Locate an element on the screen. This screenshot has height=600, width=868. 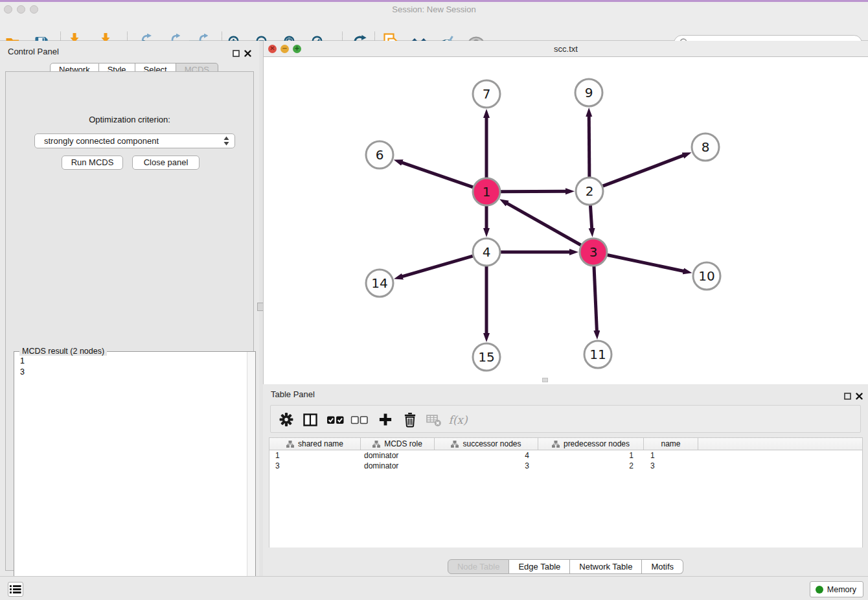
close-table-panel-icon is located at coordinates (860, 395).